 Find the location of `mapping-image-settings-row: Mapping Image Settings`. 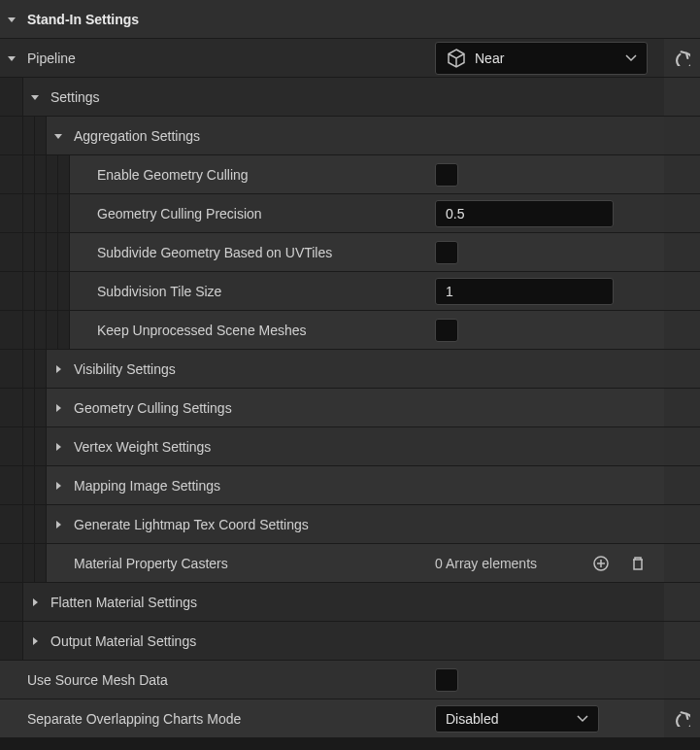

mapping-image-settings-row: Mapping Image Settings is located at coordinates (350, 486).